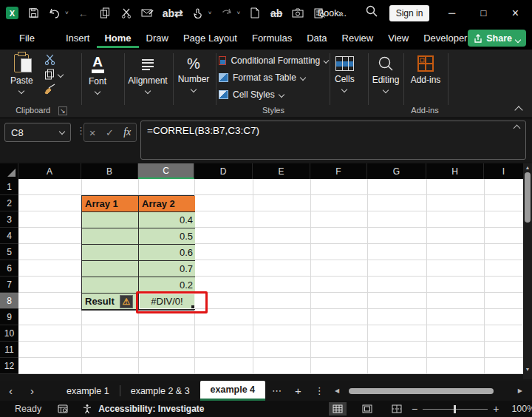 The width and height of the screenshot is (532, 417). What do you see at coordinates (233, 390) in the screenshot?
I see `sheet-tab-example-4-active: example 4` at bounding box center [233, 390].